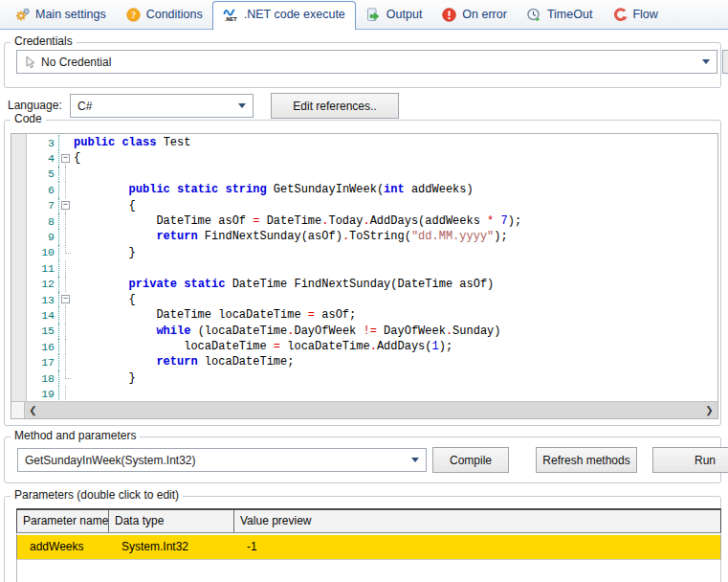 The height and width of the screenshot is (582, 728). What do you see at coordinates (372, 174) in the screenshot?
I see `code-line-5: 5` at bounding box center [372, 174].